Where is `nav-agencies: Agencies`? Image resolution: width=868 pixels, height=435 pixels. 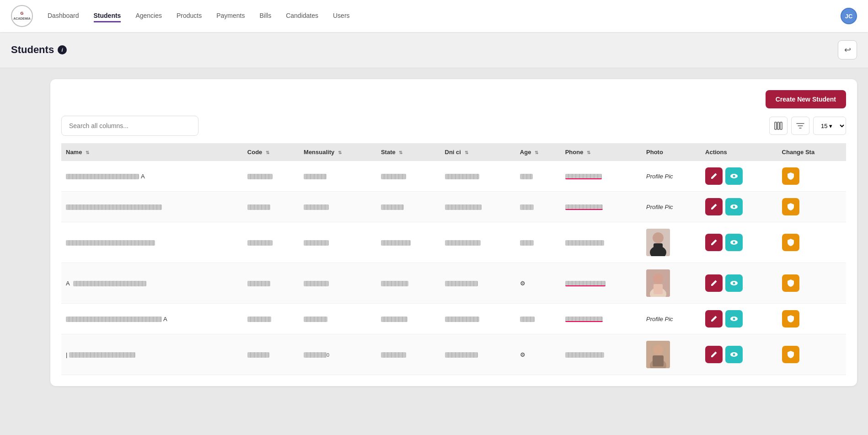
nav-agencies: Agencies is located at coordinates (149, 16).